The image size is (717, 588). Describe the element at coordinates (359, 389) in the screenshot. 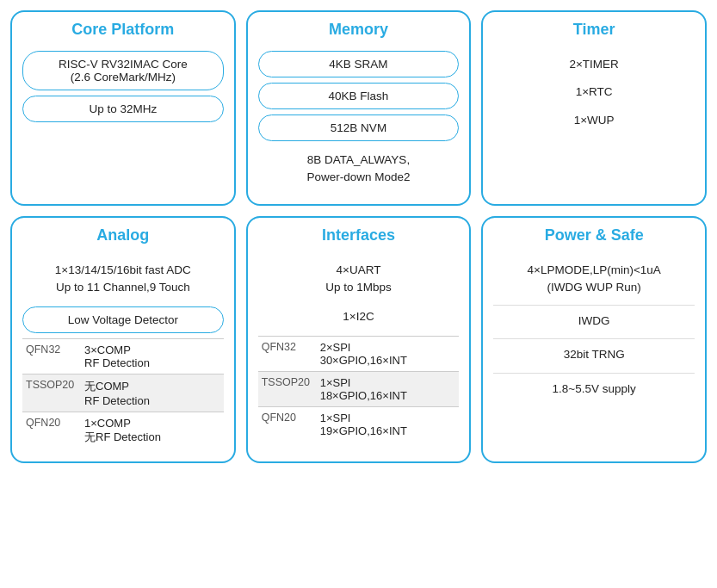

I see `interfaces-table: QFN322×SPI 30×GPIO,16×INTTSSOP201×SPI 18…` at that location.